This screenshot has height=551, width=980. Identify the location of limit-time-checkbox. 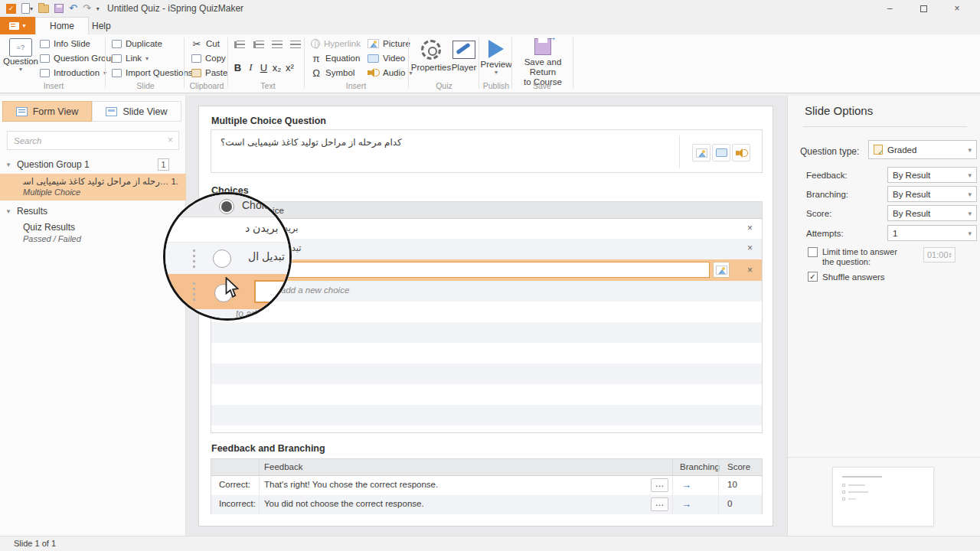
(813, 253).